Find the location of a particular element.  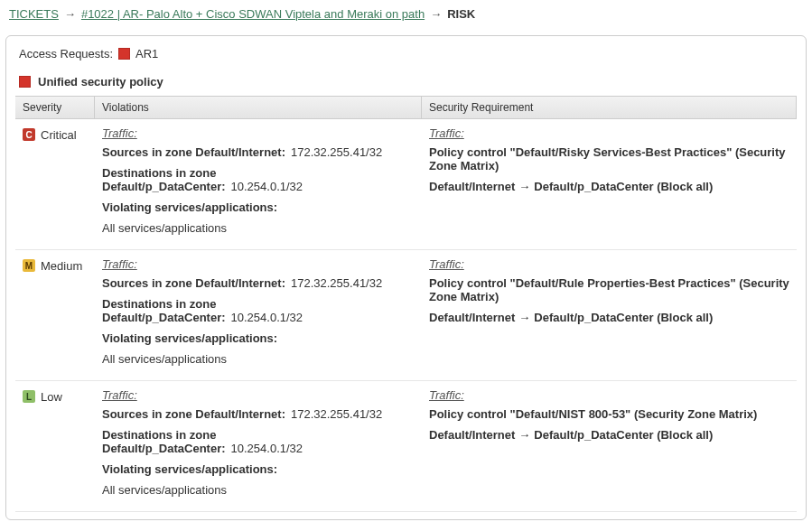

requirement-cell: Traffic:Policy control "Default/Rule Pro… is located at coordinates (609, 315).